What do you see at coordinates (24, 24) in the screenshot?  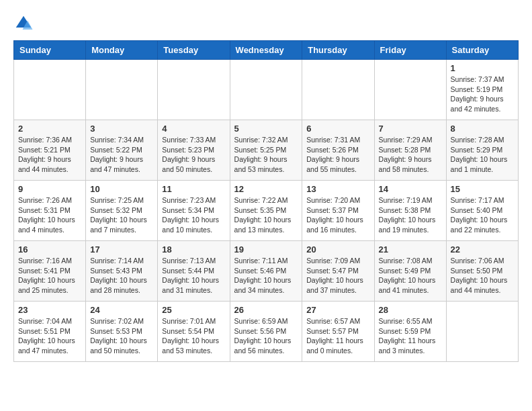 I see `logo-icon` at bounding box center [24, 24].